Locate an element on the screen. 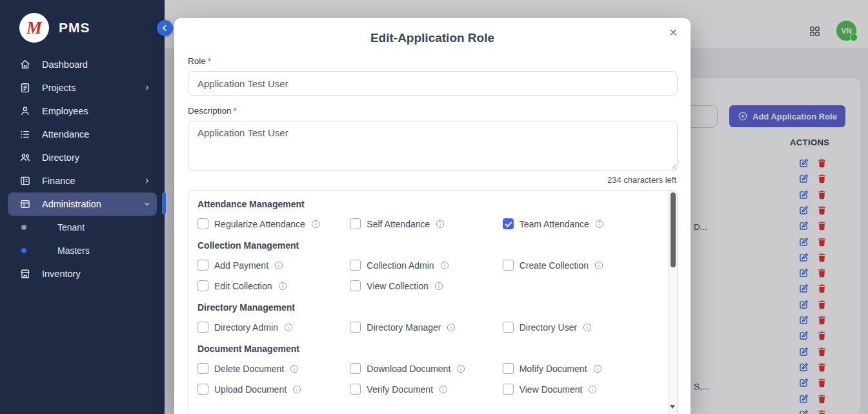 The image size is (868, 414). role-input is located at coordinates (432, 83).